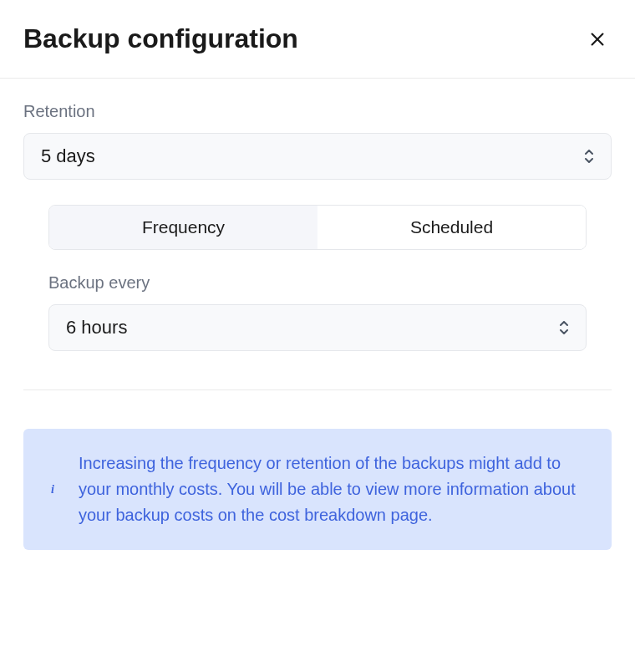 Image resolution: width=635 pixels, height=672 pixels. What do you see at coordinates (597, 39) in the screenshot?
I see `close-icon` at bounding box center [597, 39].